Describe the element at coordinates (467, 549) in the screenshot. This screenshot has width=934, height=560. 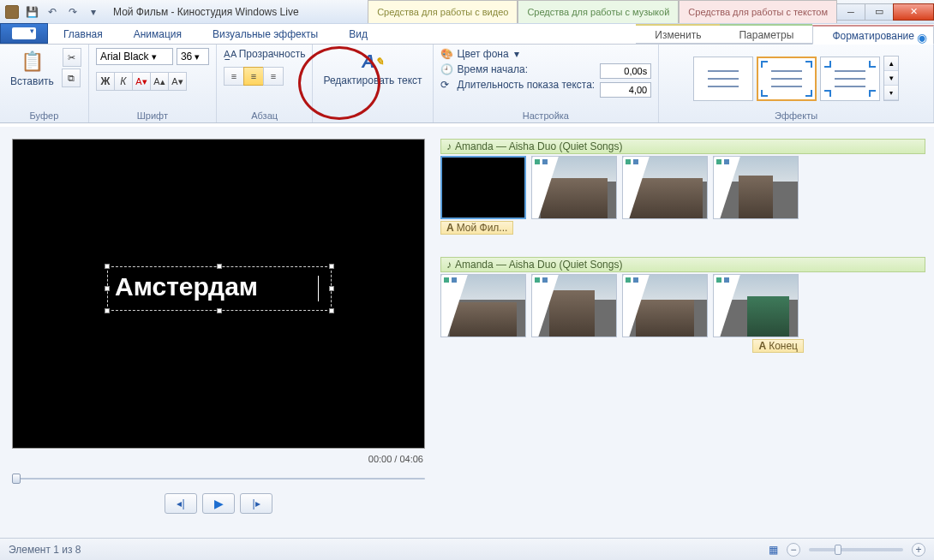
I see `status-bar: Элемент 1 из 8 ▦ − +` at that location.